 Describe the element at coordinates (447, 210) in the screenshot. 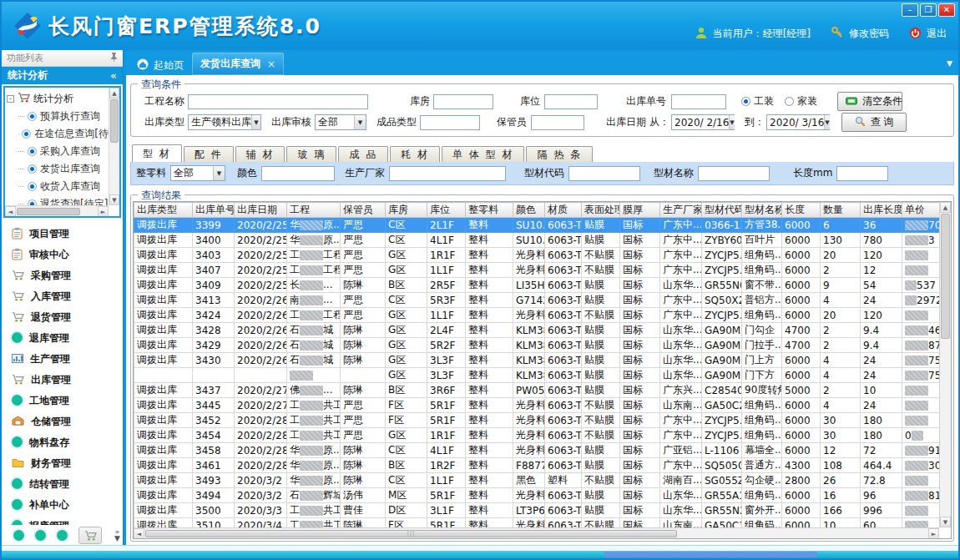

I see `column-header: 库位` at that location.